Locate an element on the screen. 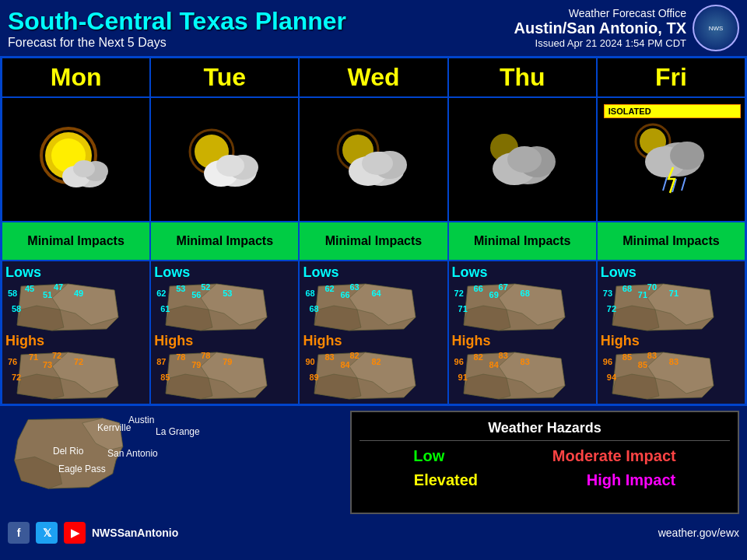 The image size is (747, 560). lows-label-thu: Lows is located at coordinates (523, 272).